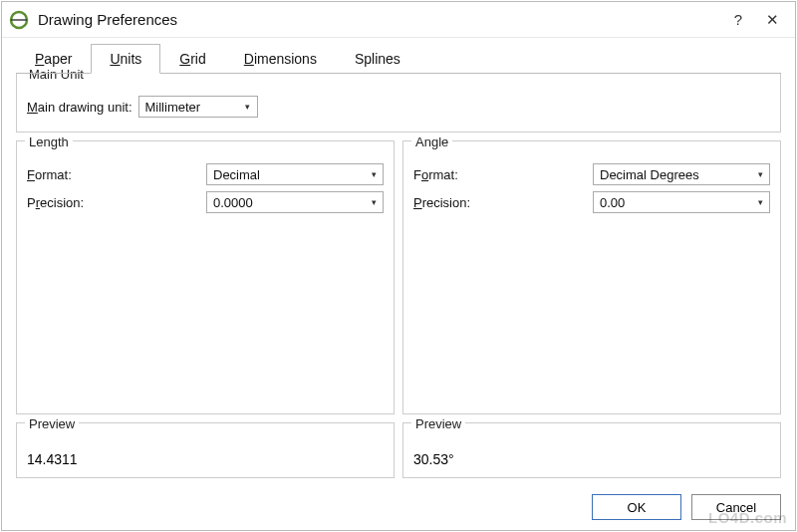 Image resolution: width=797 pixels, height=532 pixels. What do you see at coordinates (503, 203) in the screenshot?
I see `angle-precision-label: Precision:` at bounding box center [503, 203].